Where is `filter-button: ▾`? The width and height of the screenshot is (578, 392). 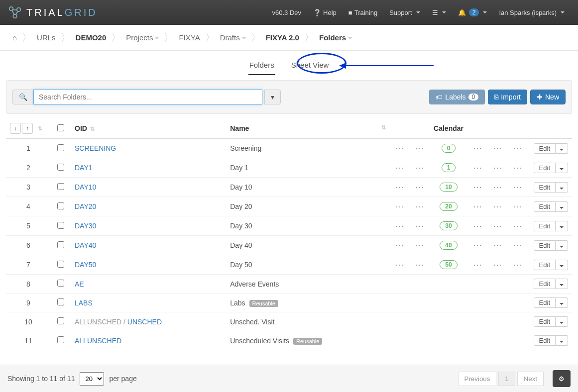 filter-button: ▾ is located at coordinates (273, 97).